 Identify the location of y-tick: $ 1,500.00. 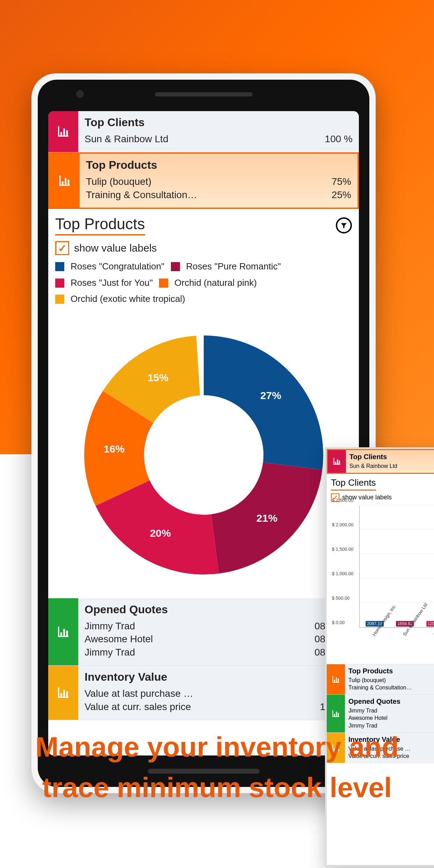
(342, 549).